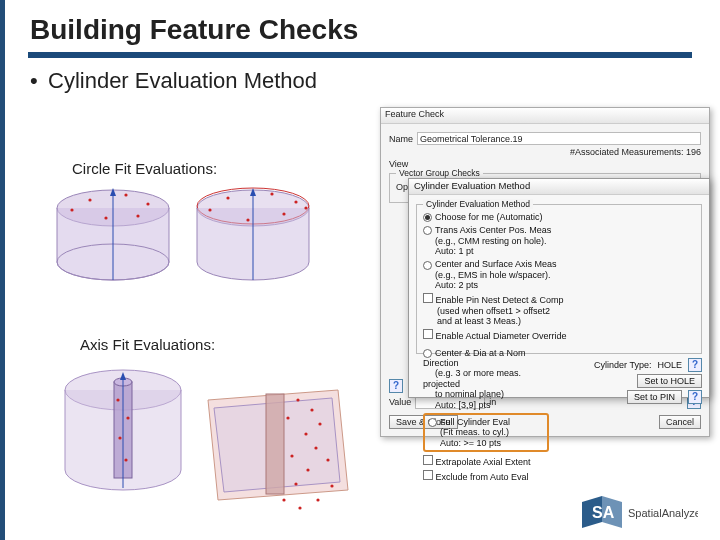  What do you see at coordinates (428, 218) in the screenshot?
I see `radio-auto` at bounding box center [428, 218].